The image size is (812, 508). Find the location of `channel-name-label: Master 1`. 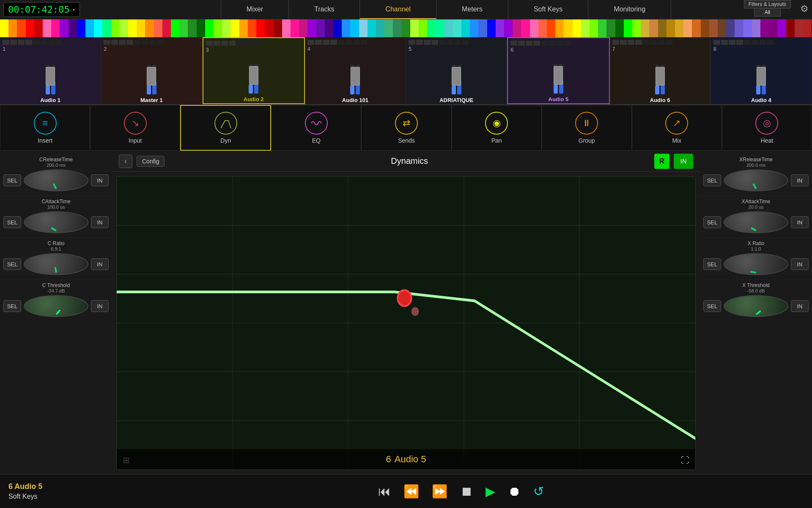

channel-name-label: Master 1 is located at coordinates (151, 100).